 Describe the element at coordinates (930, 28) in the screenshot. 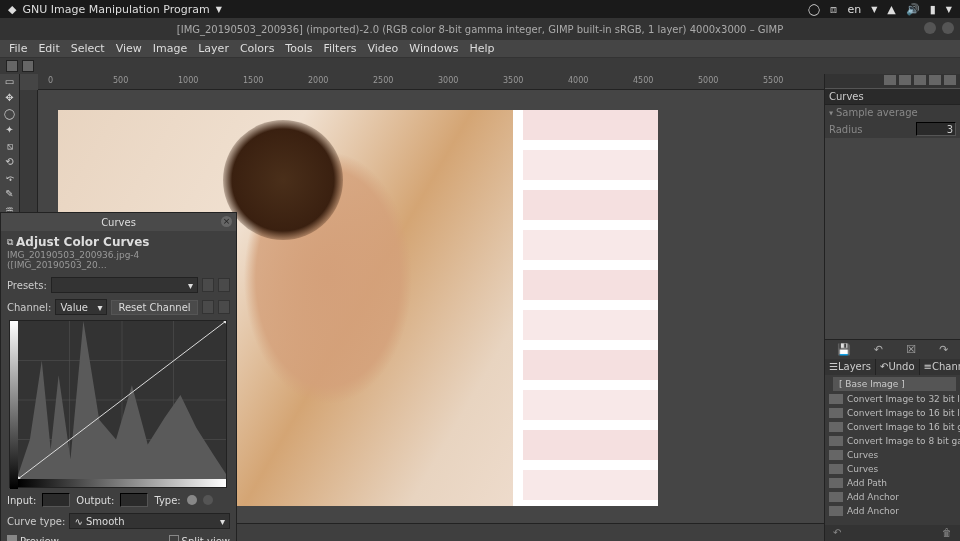

I see `minimize-button` at that location.